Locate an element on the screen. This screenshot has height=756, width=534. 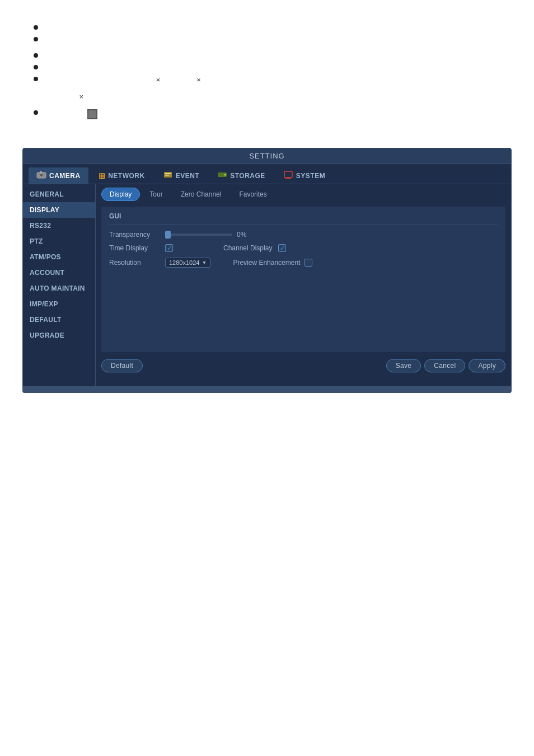
cancel-button: Cancel is located at coordinates (444, 366).